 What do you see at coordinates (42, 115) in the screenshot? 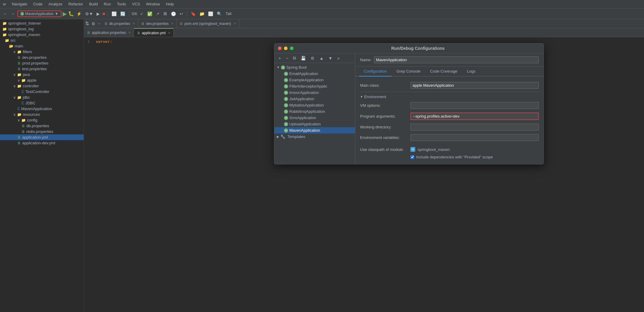
I see `tree-item-resources: ∨ 📁 resources` at bounding box center [42, 115].